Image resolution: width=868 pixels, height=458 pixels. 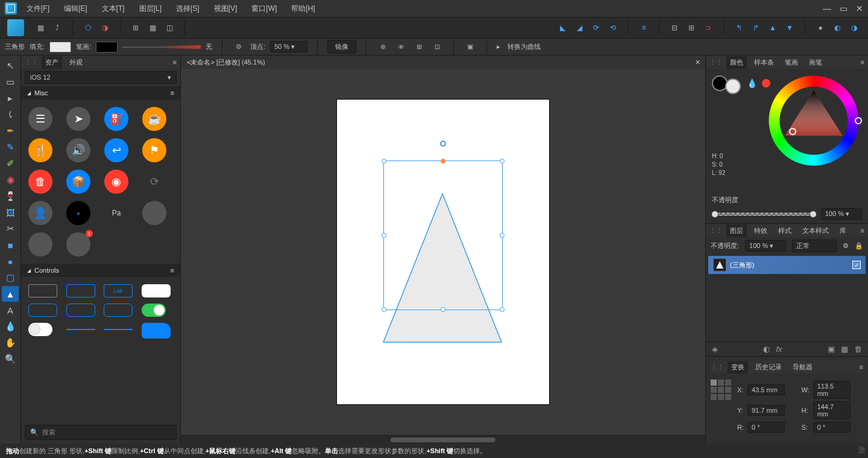 I want to click on asset-rounded-outline3, so click(x=118, y=310).